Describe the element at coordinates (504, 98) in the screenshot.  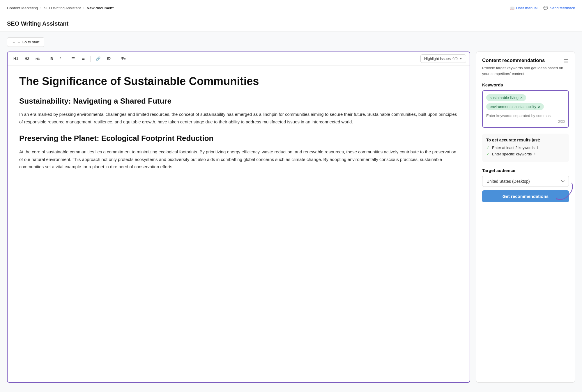
I see `keyword-tag-text-0: sustainable living` at that location.